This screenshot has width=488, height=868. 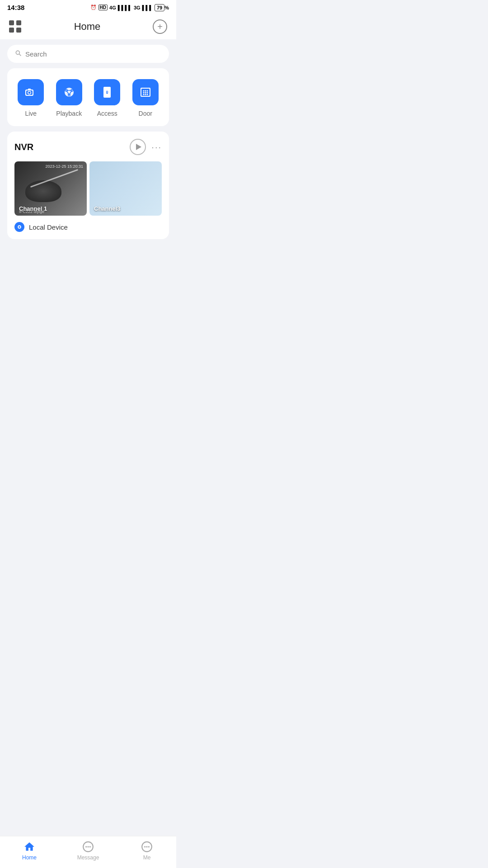 I want to click on local-device-icon, so click(x=19, y=227).